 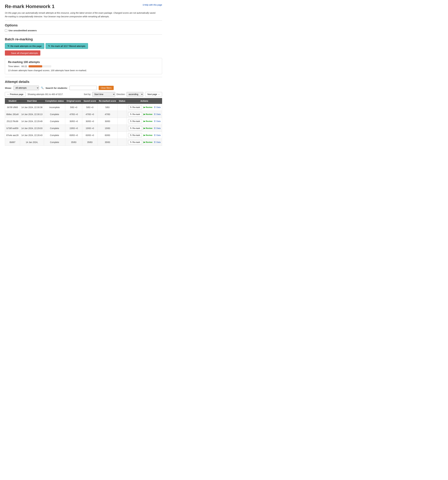 What do you see at coordinates (108, 135) in the screenshot?
I see `cell-remarked: 83/83` at bounding box center [108, 135].